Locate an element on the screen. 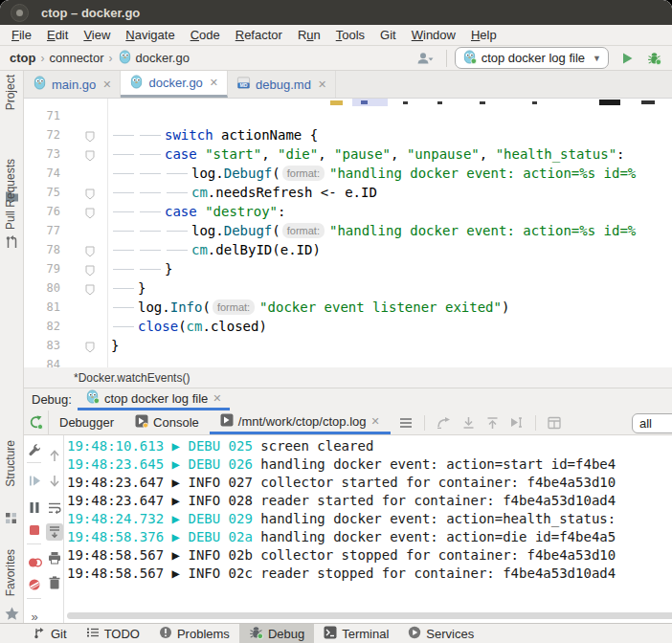 The image size is (672, 643). stripe-button-favorites: Favorites is located at coordinates (11, 572).